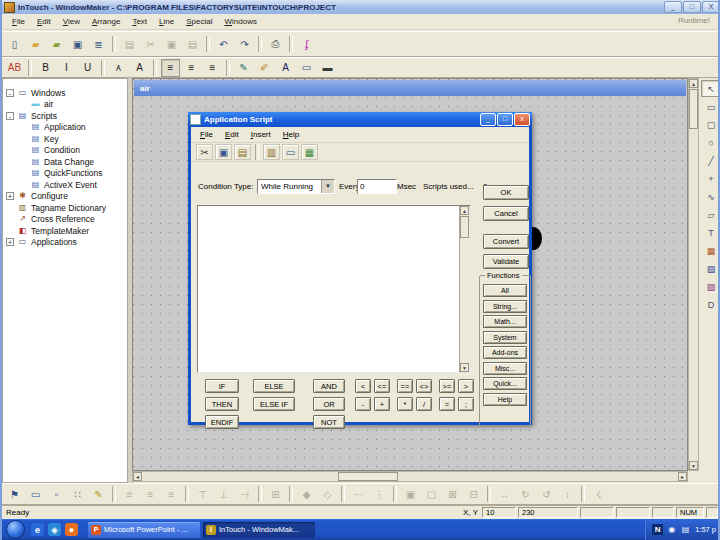  Describe the element at coordinates (710, 196) in the screenshot. I see `polyline-tool-icon: ∿` at that location.